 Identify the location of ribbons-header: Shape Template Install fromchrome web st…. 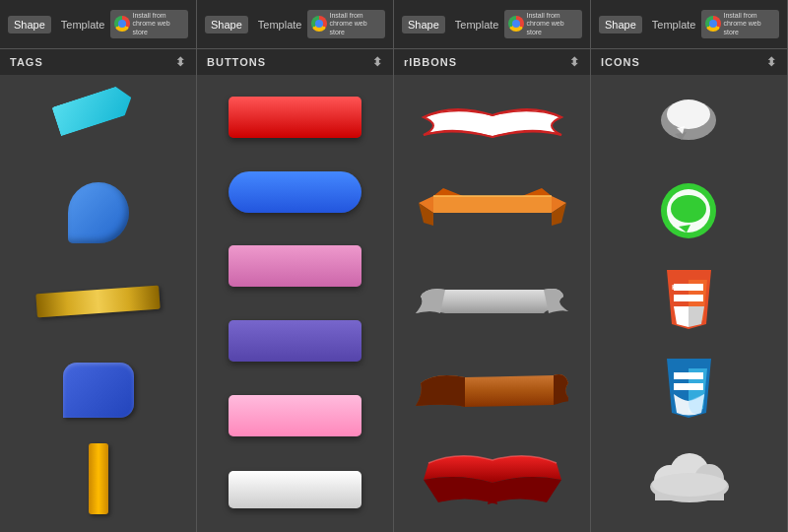
(492, 25).